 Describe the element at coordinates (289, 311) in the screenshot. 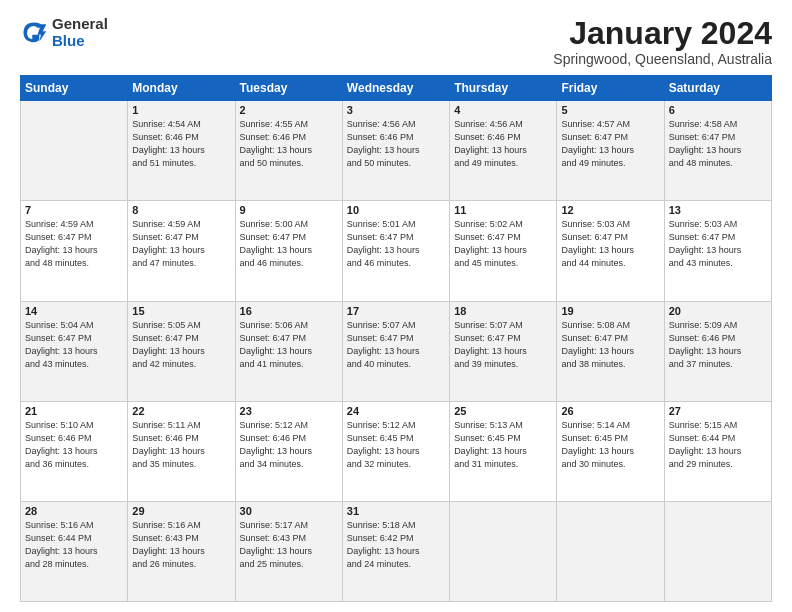

I see `day-number: 16` at that location.